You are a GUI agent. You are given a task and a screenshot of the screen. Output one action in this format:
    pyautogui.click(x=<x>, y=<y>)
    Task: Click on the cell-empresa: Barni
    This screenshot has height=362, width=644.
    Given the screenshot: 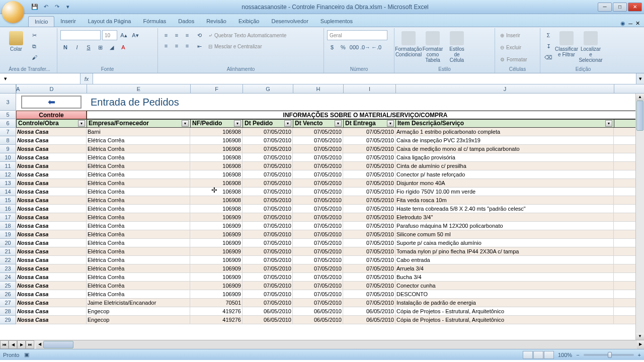 What is the action you would take?
    pyautogui.click(x=138, y=132)
    